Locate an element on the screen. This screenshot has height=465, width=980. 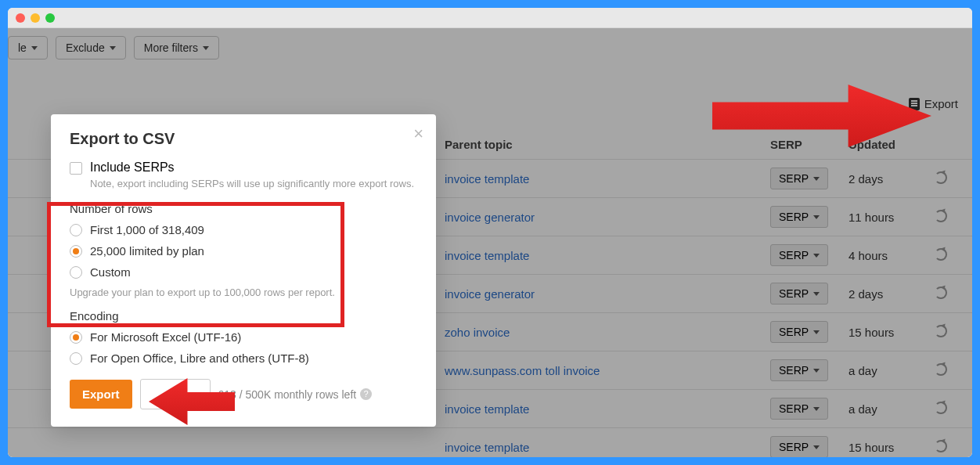
rows-left-text: 613 / 500K monthly rows left is located at coordinates (288, 395).